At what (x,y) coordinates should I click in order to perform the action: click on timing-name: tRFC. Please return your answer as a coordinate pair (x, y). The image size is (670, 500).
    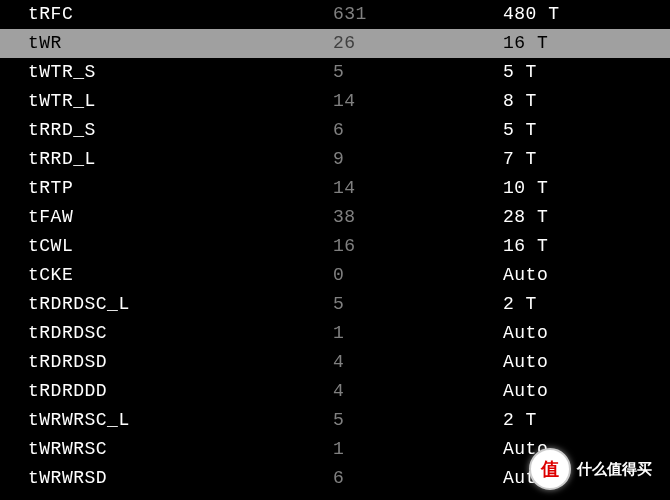
    Looking at the image, I should click on (180, 14).